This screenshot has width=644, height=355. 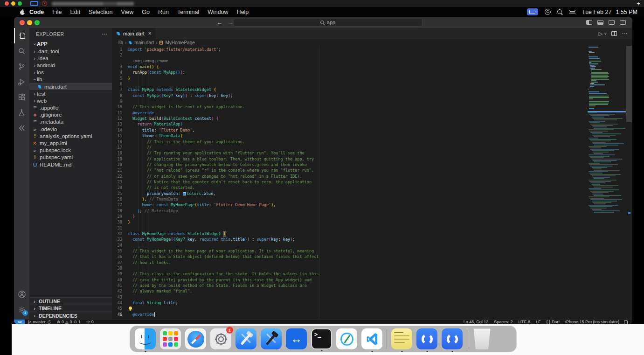 What do you see at coordinates (134, 34) in the screenshot?
I see `tab-main-dart: main.dart ×` at bounding box center [134, 34].